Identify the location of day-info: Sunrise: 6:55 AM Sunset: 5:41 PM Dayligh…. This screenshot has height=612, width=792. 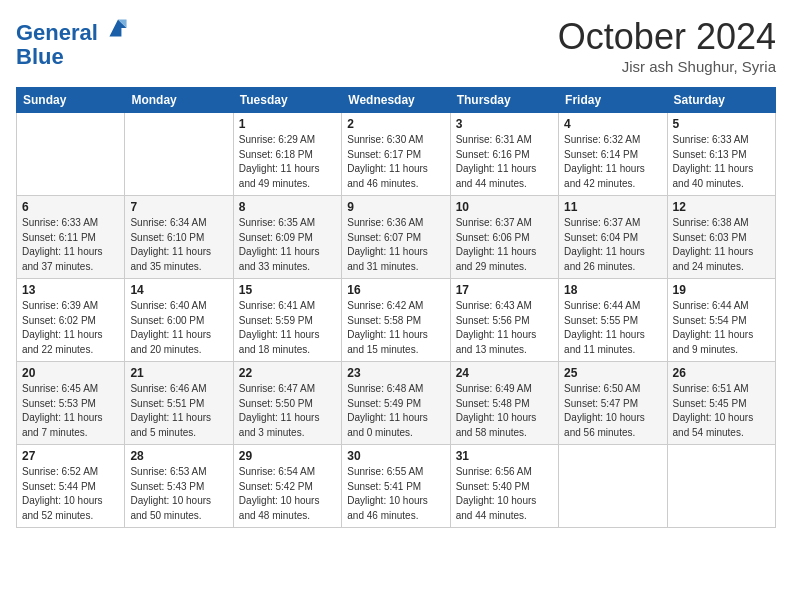
(396, 494).